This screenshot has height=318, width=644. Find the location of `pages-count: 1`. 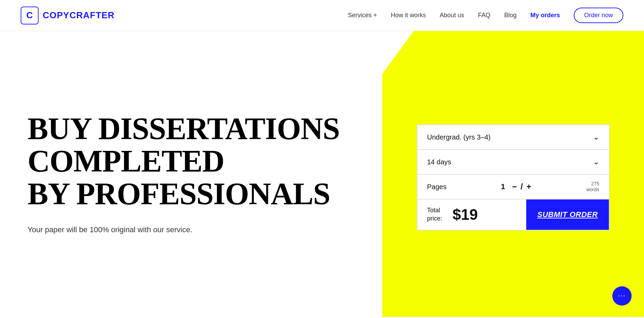

pages-count: 1 is located at coordinates (503, 187).